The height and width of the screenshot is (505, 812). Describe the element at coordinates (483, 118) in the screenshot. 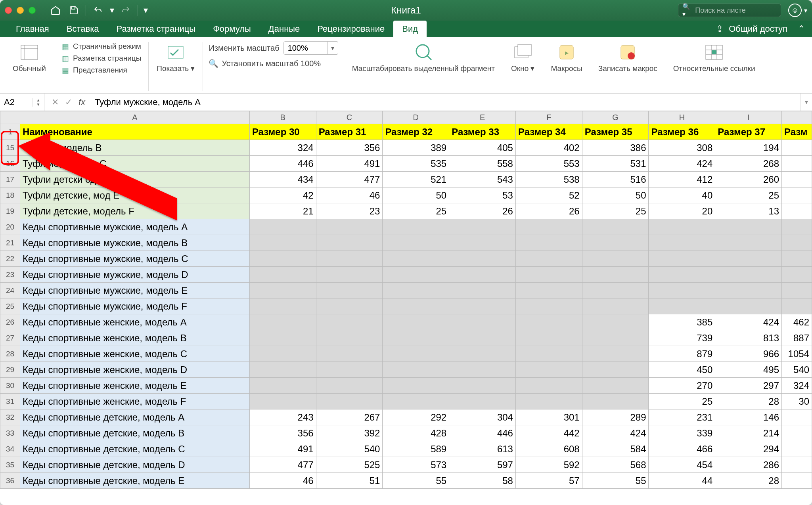

I see `column-header: E` at that location.